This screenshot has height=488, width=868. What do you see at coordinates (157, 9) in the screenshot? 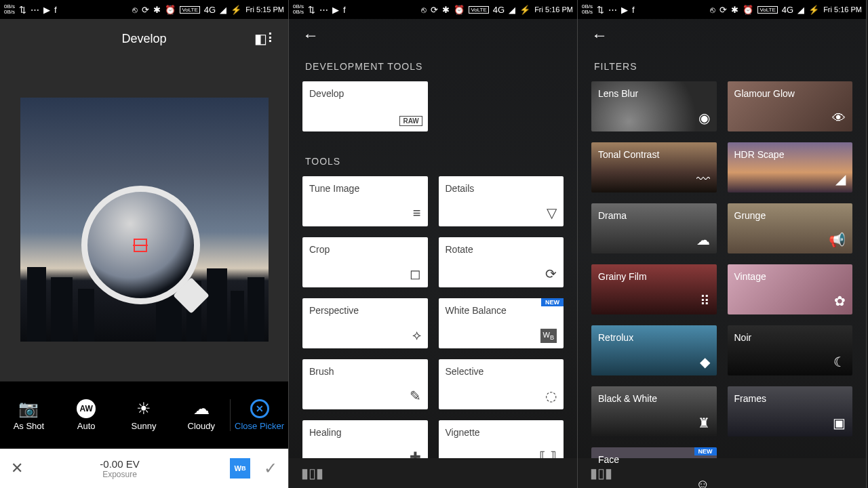
I see `bluetooth-icon: ✱` at bounding box center [157, 9].